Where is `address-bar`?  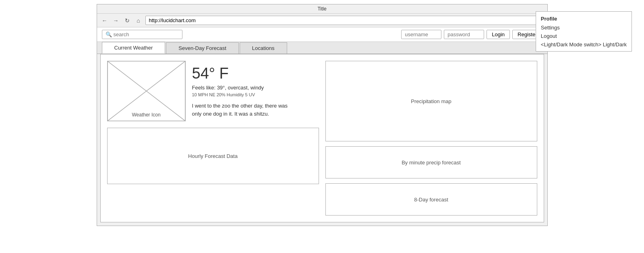 address-bar is located at coordinates (345, 20).